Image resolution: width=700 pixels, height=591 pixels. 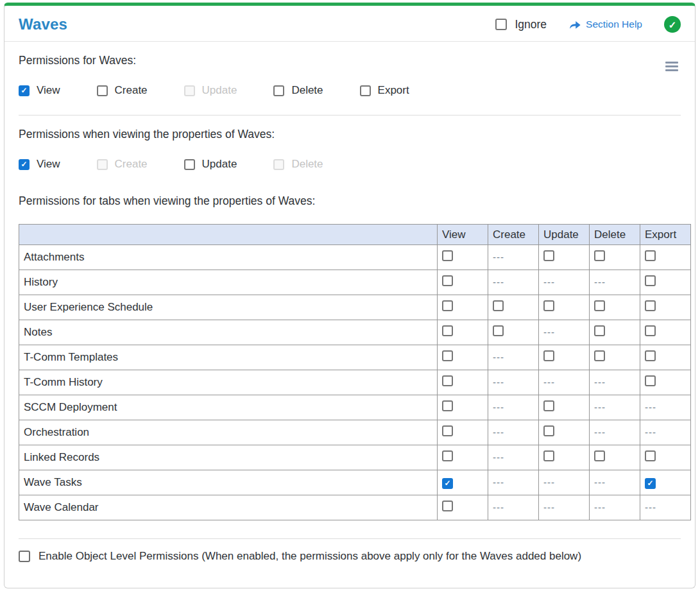 What do you see at coordinates (385, 90) in the screenshot?
I see `permission-checkbox-group: Export` at bounding box center [385, 90].